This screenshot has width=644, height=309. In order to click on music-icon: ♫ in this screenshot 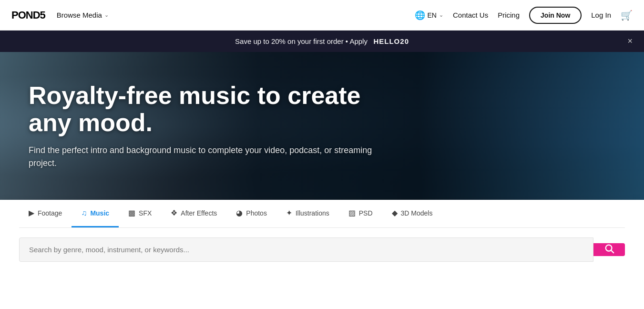, I will do `click(84, 213)`.